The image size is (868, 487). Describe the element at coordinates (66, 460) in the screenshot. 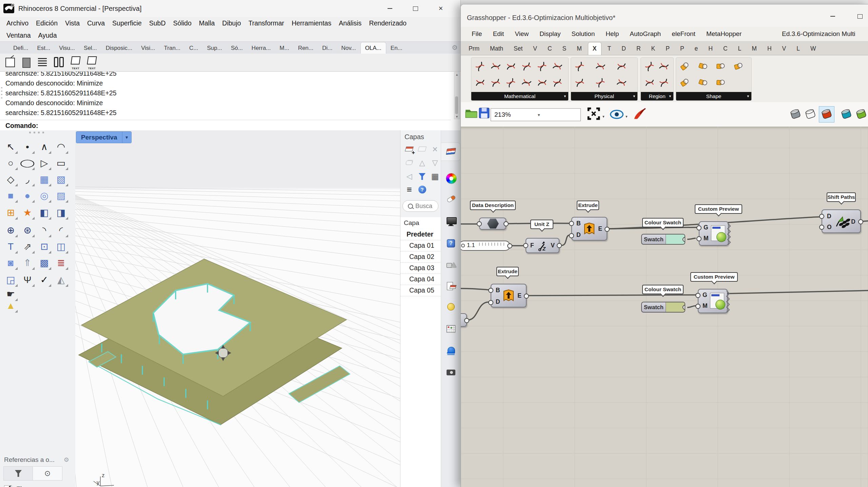

I see `osnap-gear-icon: ⚙` at that location.